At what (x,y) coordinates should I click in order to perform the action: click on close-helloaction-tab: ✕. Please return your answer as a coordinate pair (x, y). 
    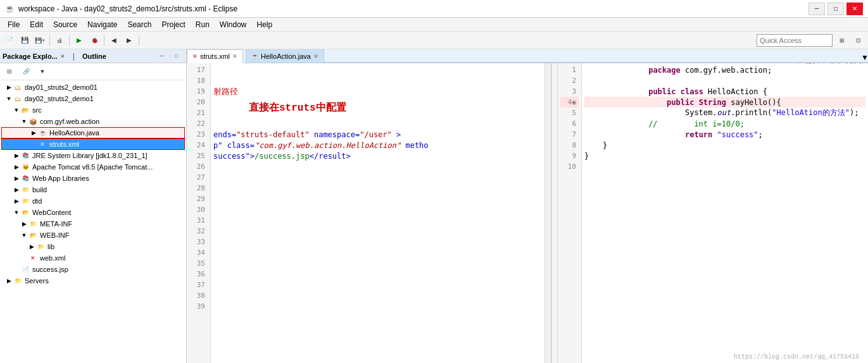
    Looking at the image, I should click on (316, 56).